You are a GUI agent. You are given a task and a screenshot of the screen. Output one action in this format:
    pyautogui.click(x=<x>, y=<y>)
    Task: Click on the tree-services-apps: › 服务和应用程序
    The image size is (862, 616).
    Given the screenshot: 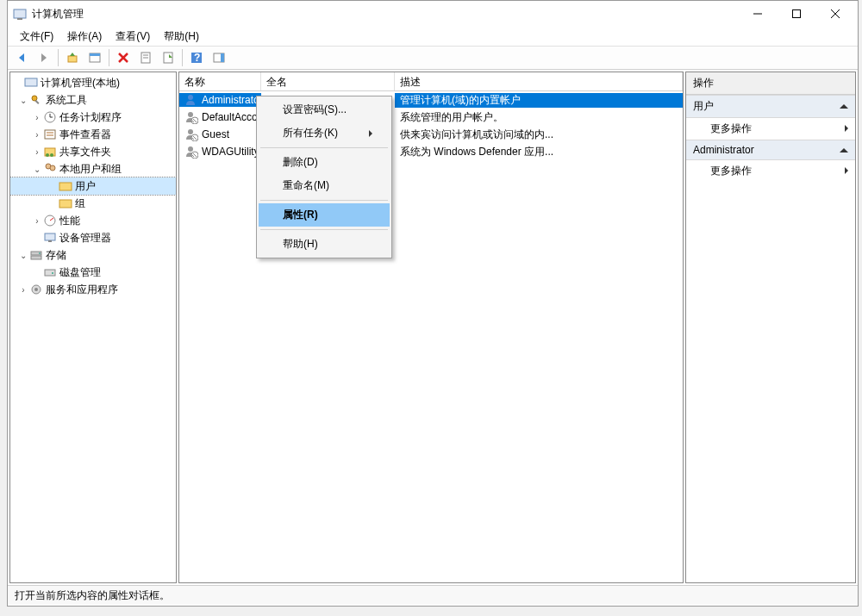 What is the action you would take?
    pyautogui.click(x=93, y=289)
    